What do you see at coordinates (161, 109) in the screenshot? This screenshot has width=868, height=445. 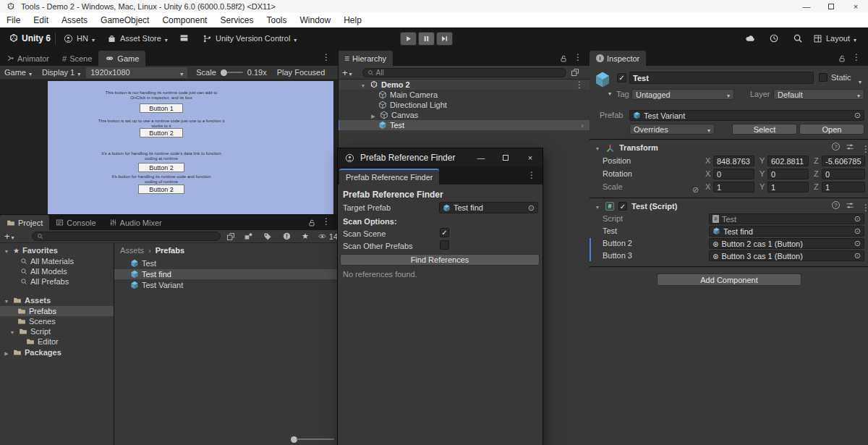 I see `game-button-1: Button 1` at bounding box center [161, 109].